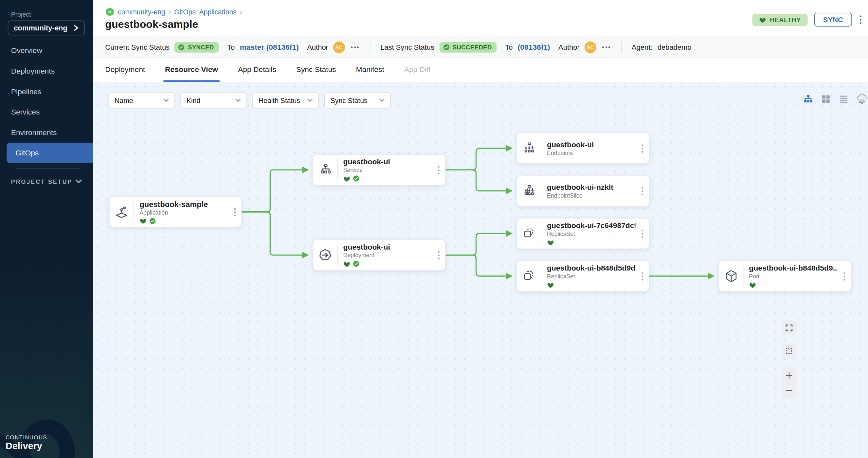 The image size is (868, 458). I want to click on heart-icon, so click(762, 20).